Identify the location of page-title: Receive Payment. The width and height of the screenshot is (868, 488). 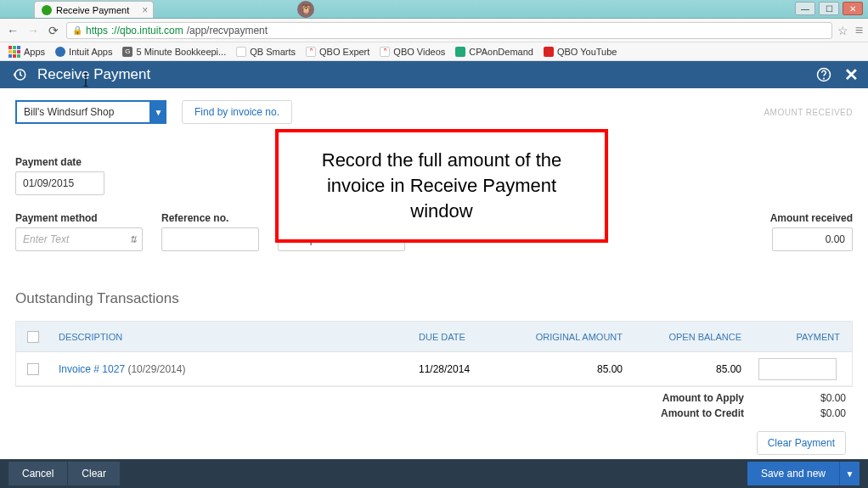
(93, 75).